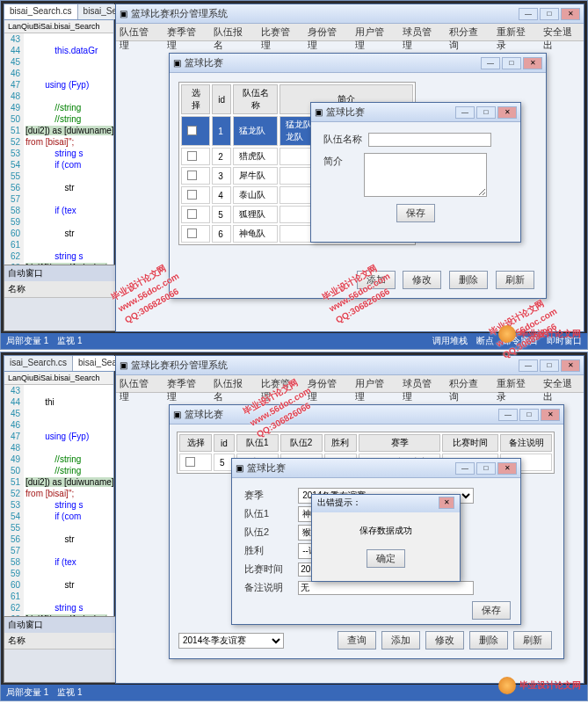 This screenshot has width=588, height=704. What do you see at coordinates (570, 366) in the screenshot?
I see `close-2: ✕` at bounding box center [570, 366].